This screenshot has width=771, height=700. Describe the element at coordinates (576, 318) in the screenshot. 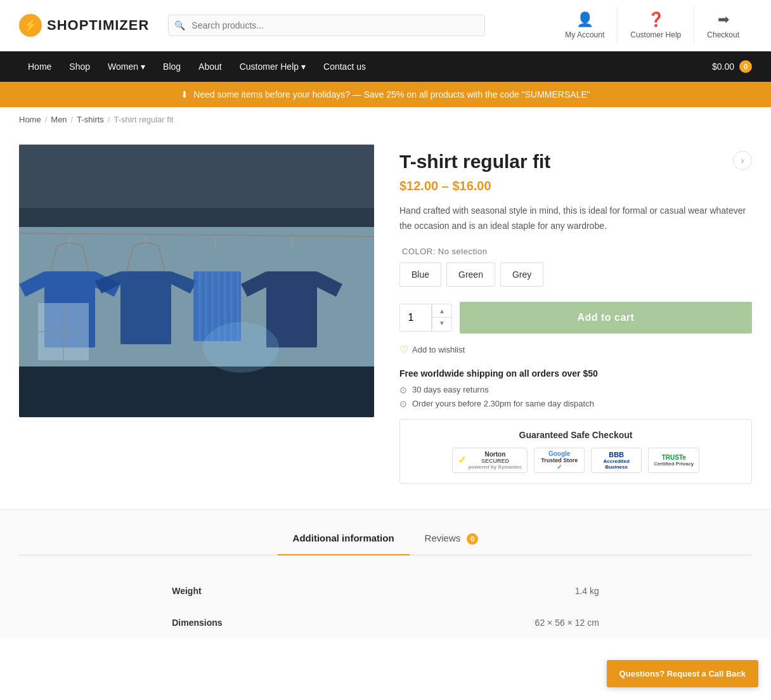

I see `cart-row: ▲ ▼ Add to cart` at that location.